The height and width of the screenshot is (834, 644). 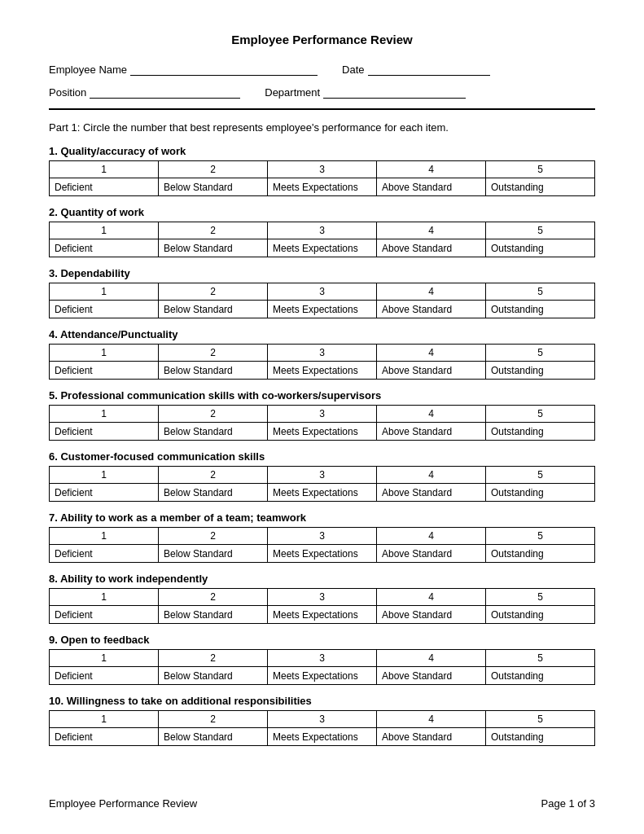 What do you see at coordinates (322, 720) in the screenshot?
I see `section-10: 10. Willingness to take on additional re…` at bounding box center [322, 720].